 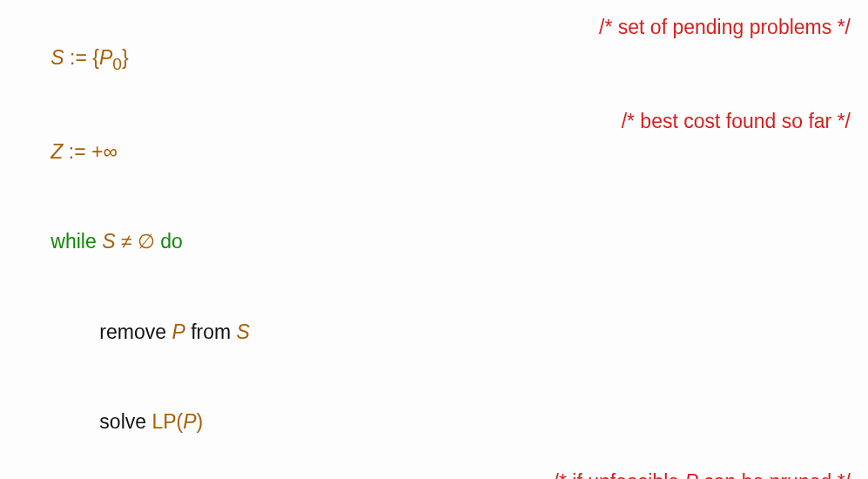 I want to click on sub-0: 0, so click(x=117, y=63).